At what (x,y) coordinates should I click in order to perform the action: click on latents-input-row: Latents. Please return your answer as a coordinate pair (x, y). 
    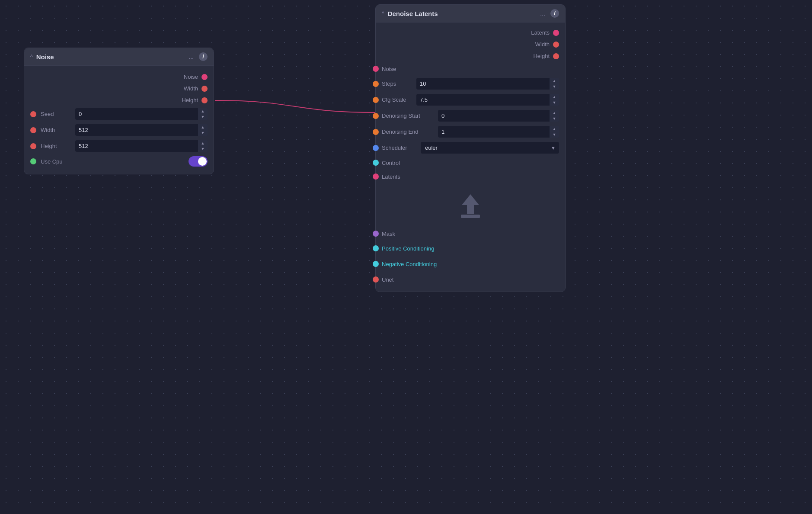
    Looking at the image, I should click on (470, 177).